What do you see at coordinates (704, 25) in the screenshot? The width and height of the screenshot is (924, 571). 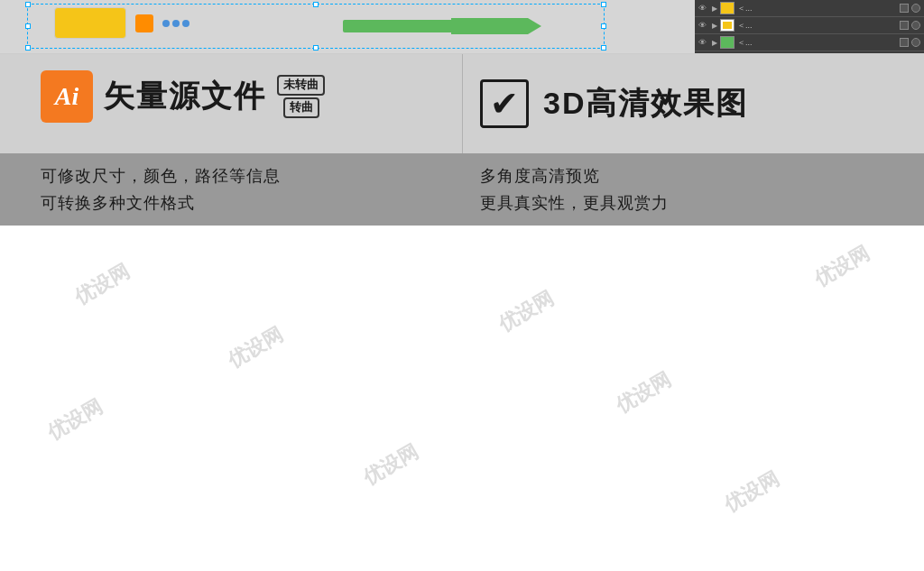 I see `eye-icon-2: 👁` at bounding box center [704, 25].